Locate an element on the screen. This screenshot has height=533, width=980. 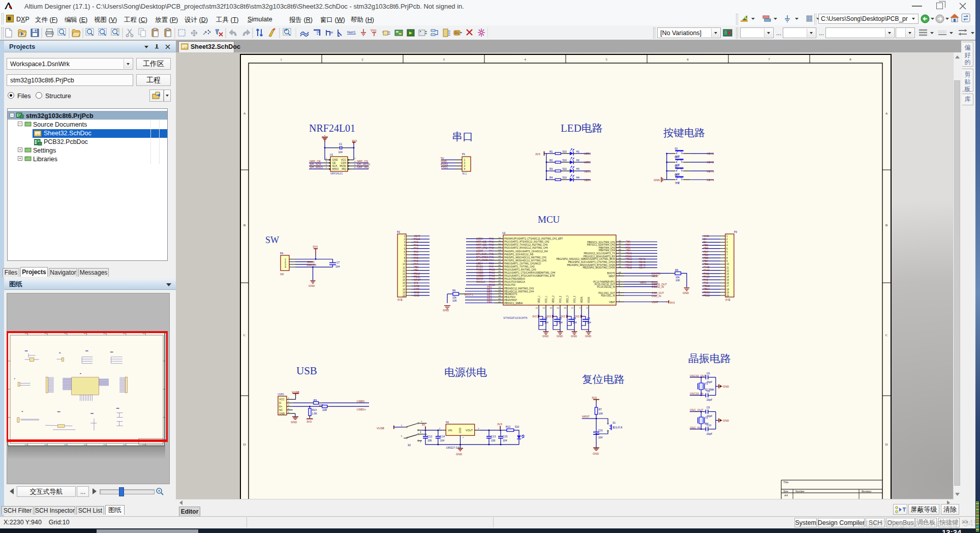
svg-text: NRST is located at coordinates (586, 417).